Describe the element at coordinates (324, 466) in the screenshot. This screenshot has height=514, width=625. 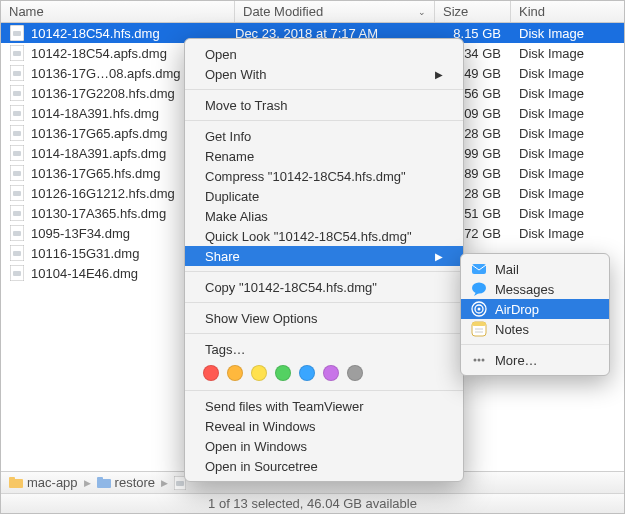
I see `menu-item-open-sourcetree: Open in Sourcetree` at that location.